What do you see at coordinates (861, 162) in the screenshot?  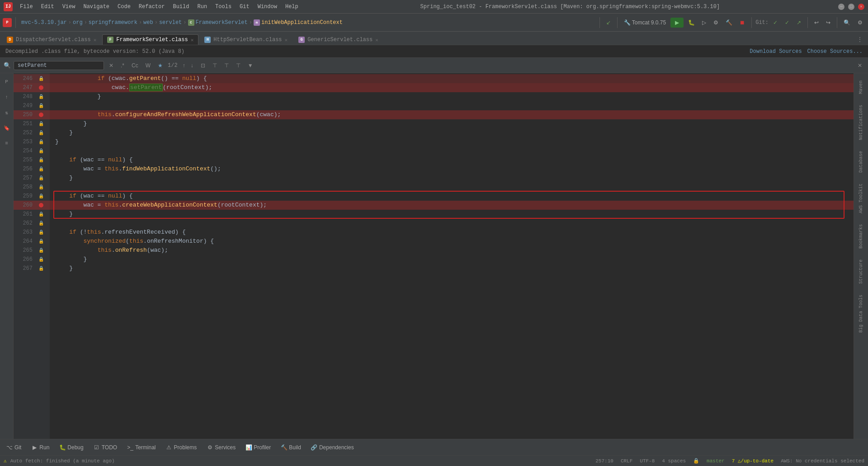 I see `database-panel-icon: Database` at bounding box center [861, 162].